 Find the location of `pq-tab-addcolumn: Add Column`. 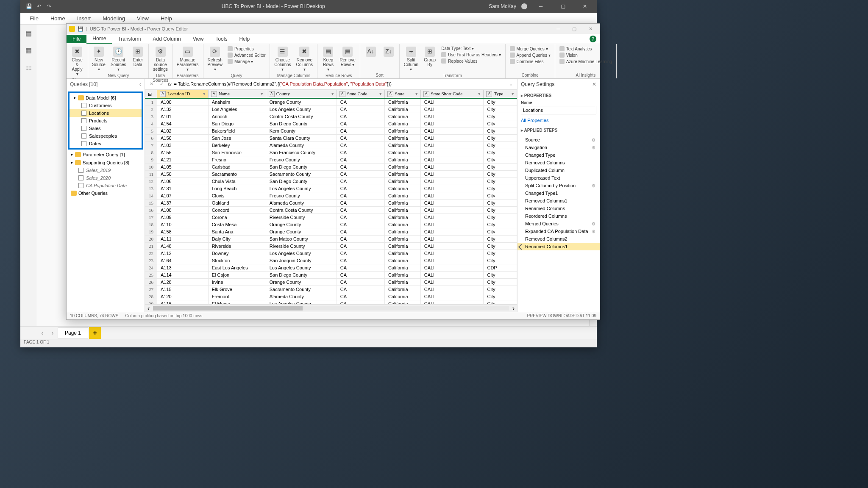

pq-tab-addcolumn: Add Column is located at coordinates (167, 39).